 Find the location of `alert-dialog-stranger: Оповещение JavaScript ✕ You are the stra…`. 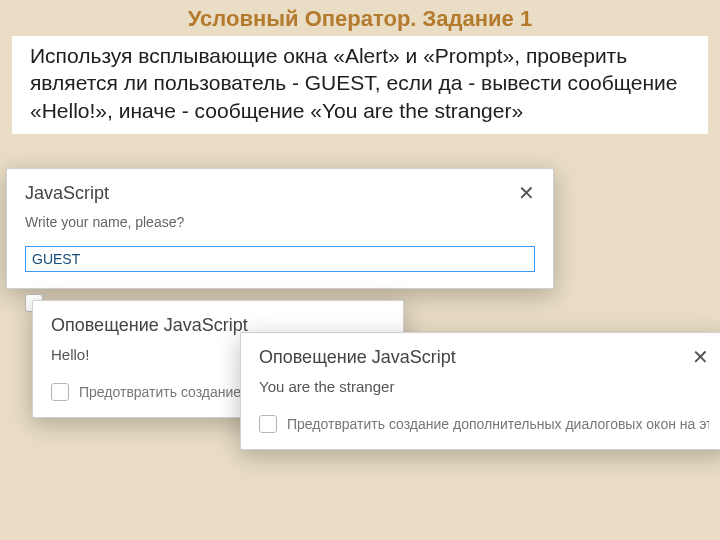

alert-dialog-stranger: Оповещение JavaScript ✕ You are the stra… is located at coordinates (480, 391).